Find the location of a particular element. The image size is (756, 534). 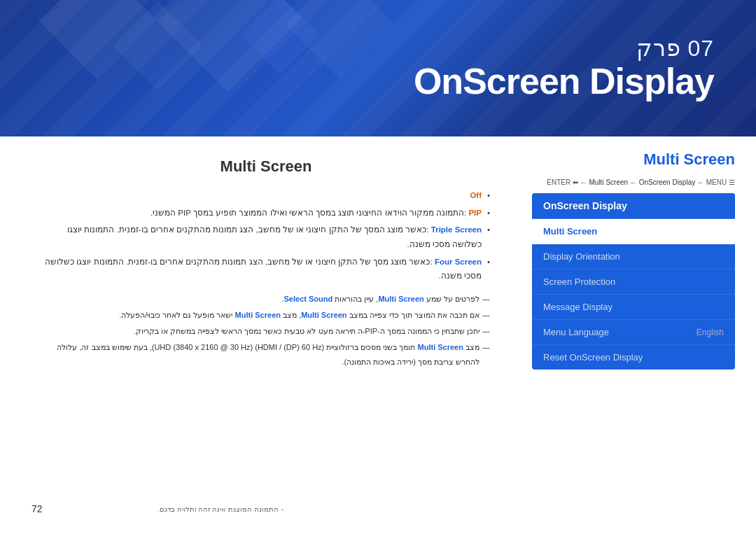

menu-item-menu-language-value: English is located at coordinates (710, 332).